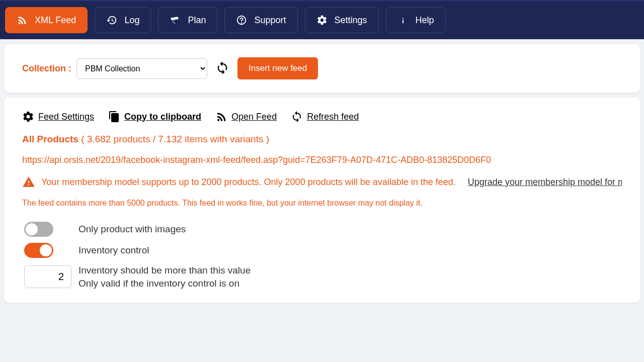  I want to click on nav-xml-feed: XML Feed, so click(46, 20).